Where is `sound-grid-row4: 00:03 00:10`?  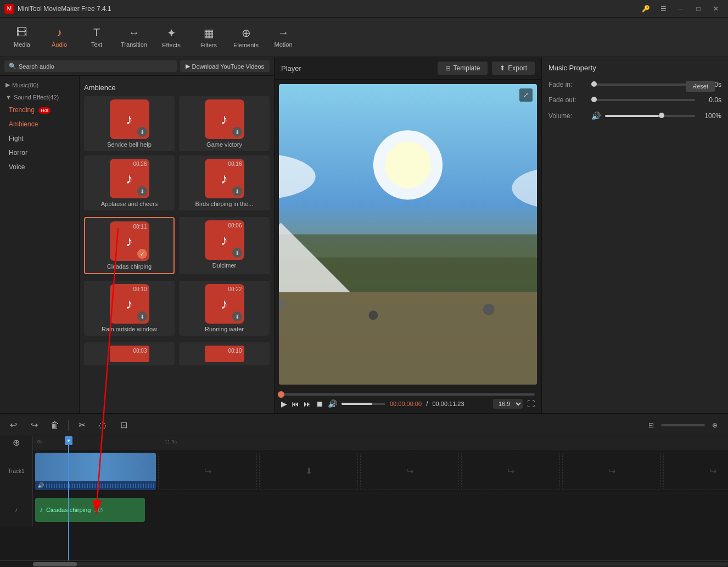
sound-grid-row4: 00:03 00:10 is located at coordinates (177, 354).